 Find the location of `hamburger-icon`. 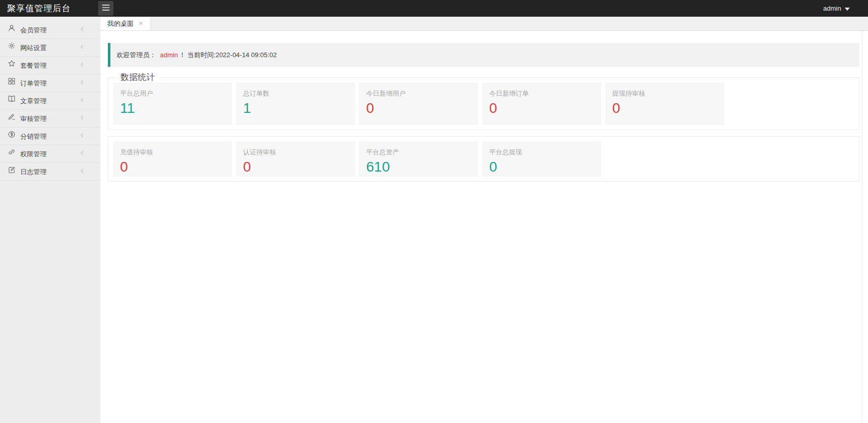

hamburger-icon is located at coordinates (106, 8).